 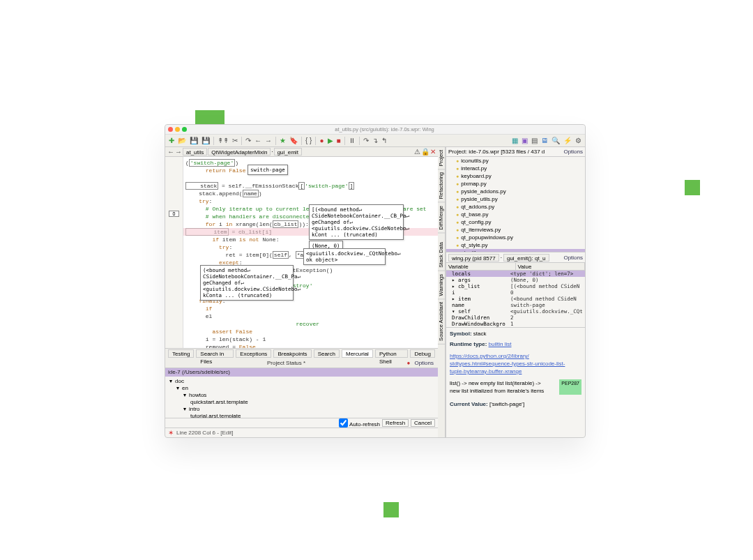 What do you see at coordinates (375, 141) in the screenshot?
I see `step-into-icon: ↴` at bounding box center [375, 141].